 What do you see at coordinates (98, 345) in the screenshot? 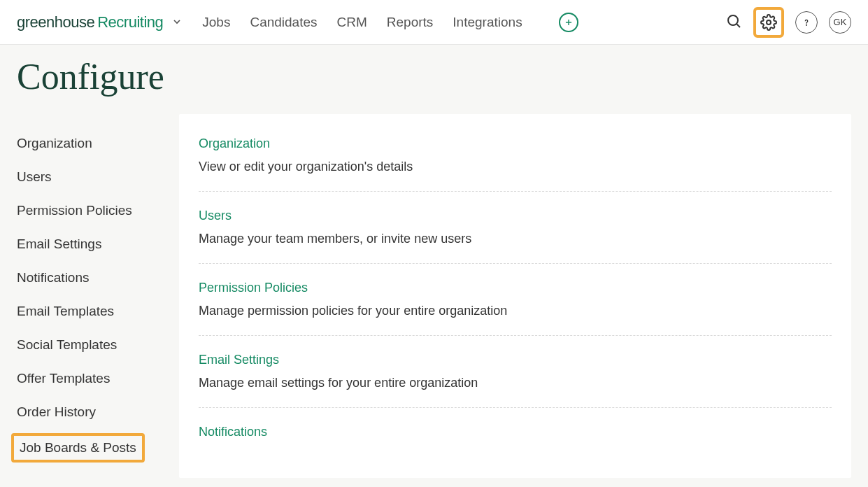
I see `sidebar-item-social-templates: Social Templates` at bounding box center [98, 345].